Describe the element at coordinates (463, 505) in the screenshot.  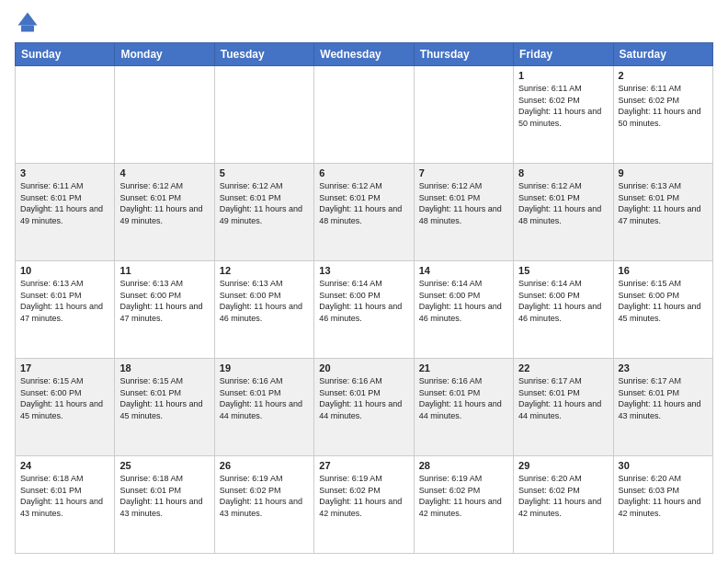
I see `calendar-cell: 28Sunrise: 6:19 AM Sunset: 6:02 PM Dayli…` at that location.